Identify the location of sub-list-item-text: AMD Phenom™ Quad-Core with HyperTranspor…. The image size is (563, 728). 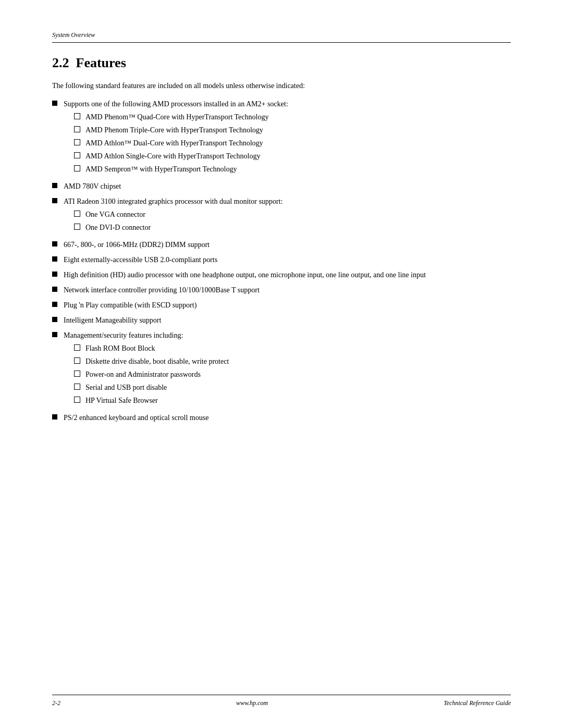
(177, 117).